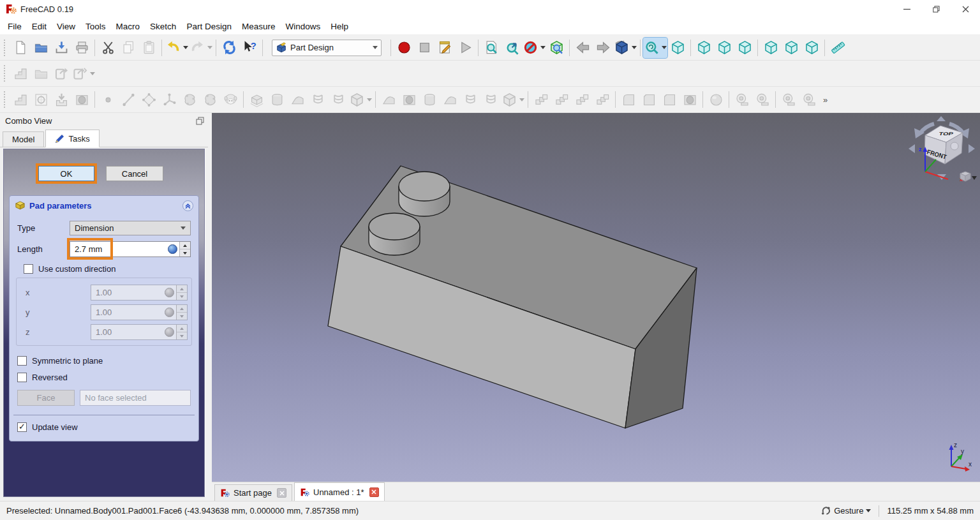 Image resolution: width=980 pixels, height=520 pixels. Describe the element at coordinates (846, 510) in the screenshot. I see `nav-style-selector: Gesture` at that location.